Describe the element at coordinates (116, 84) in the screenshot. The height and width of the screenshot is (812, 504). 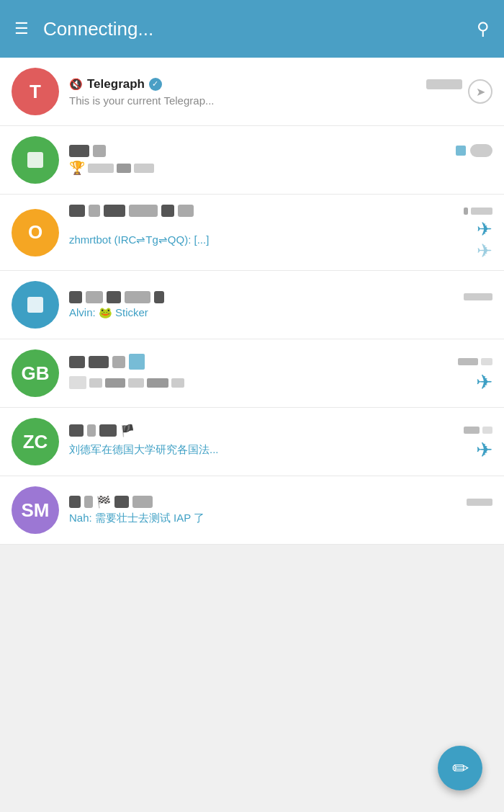
I see `chat-name: Telegraph` at that location.